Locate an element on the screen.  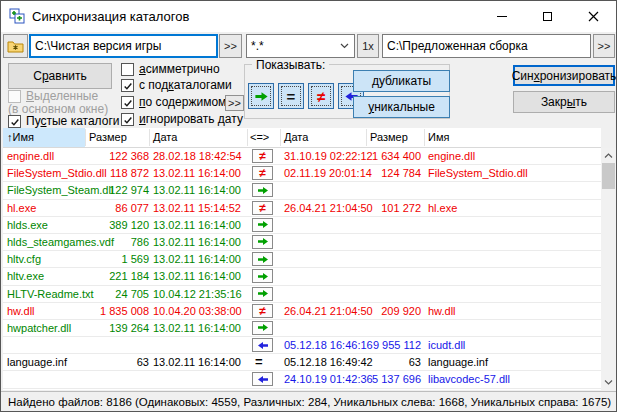
close-dialog-label: Закрыть is located at coordinates (564, 102).